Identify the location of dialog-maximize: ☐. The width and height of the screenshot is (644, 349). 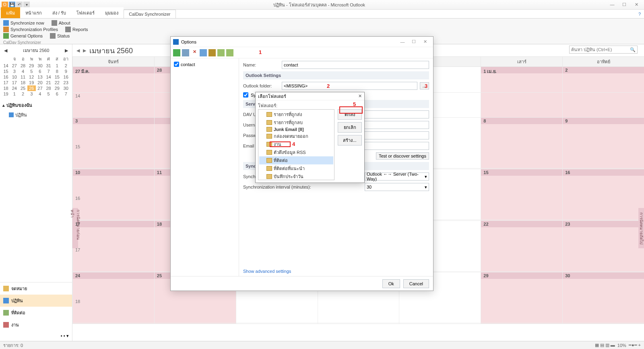
(414, 42).